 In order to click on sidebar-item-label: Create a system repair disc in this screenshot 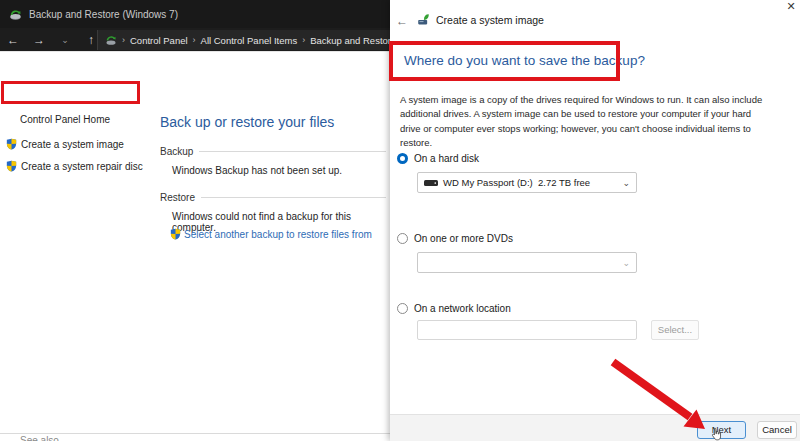, I will do `click(82, 166)`.